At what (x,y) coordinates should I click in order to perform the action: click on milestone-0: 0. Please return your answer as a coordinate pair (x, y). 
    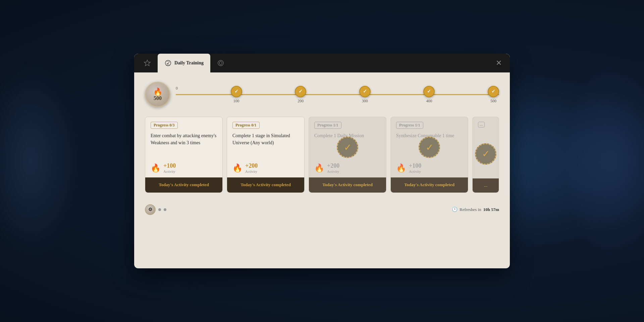
    Looking at the image, I should click on (177, 95).